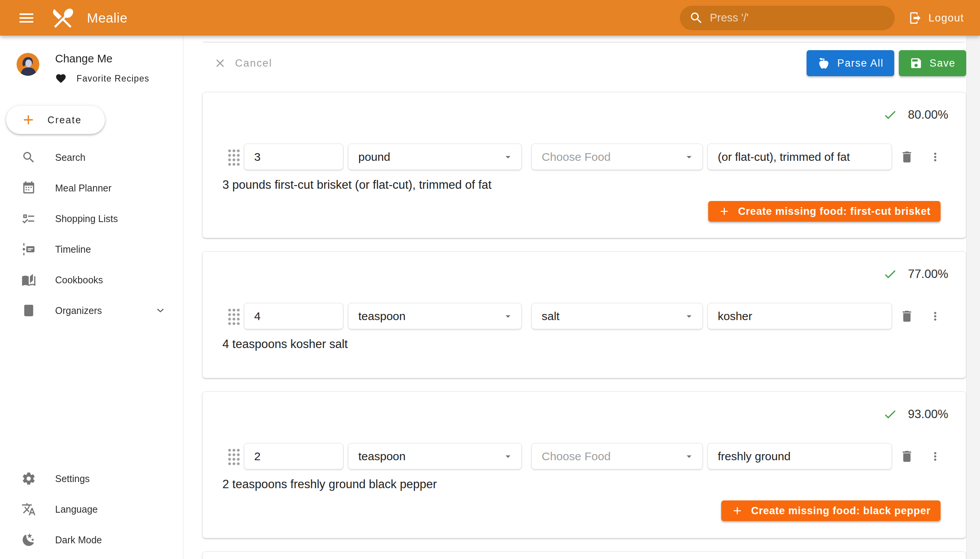 The height and width of the screenshot is (559, 980). What do you see at coordinates (91, 234) in the screenshot?
I see `sidebar-nav: Search Meal Planner Shopping Lists Timel…` at bounding box center [91, 234].